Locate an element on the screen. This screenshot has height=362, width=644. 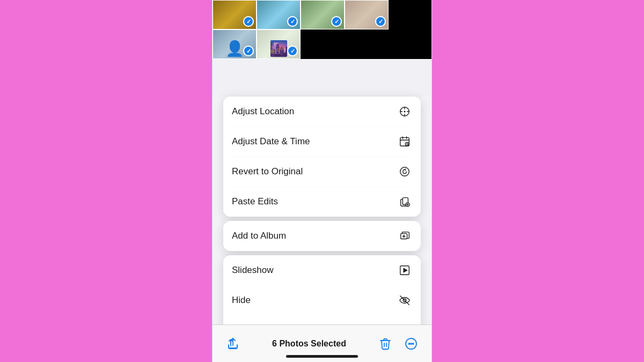
context-menu-group-1: Adjust Location Adjust Date & Time is located at coordinates (322, 157).